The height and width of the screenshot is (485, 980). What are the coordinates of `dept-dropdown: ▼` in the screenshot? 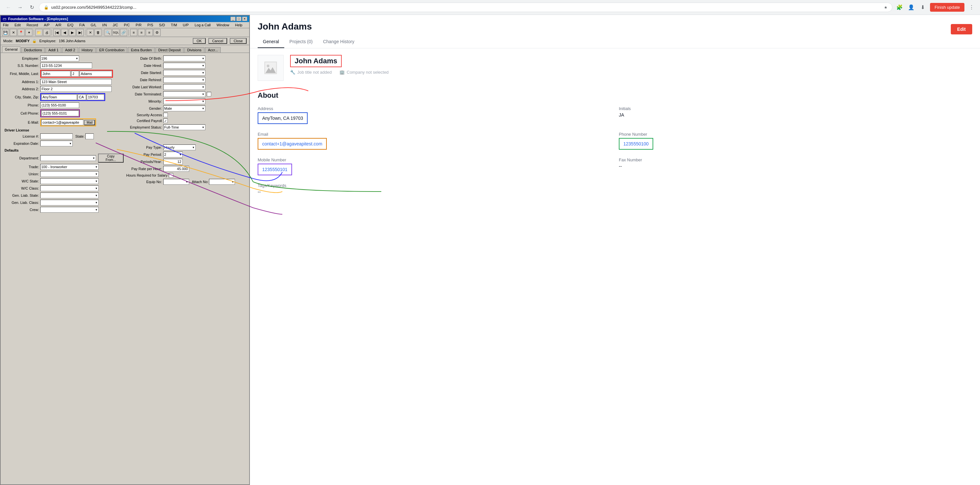 It's located at (68, 158).